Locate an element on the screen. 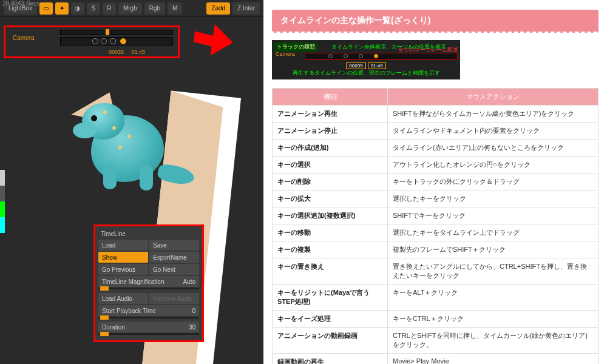  dragon-snout is located at coordinates (84, 130).